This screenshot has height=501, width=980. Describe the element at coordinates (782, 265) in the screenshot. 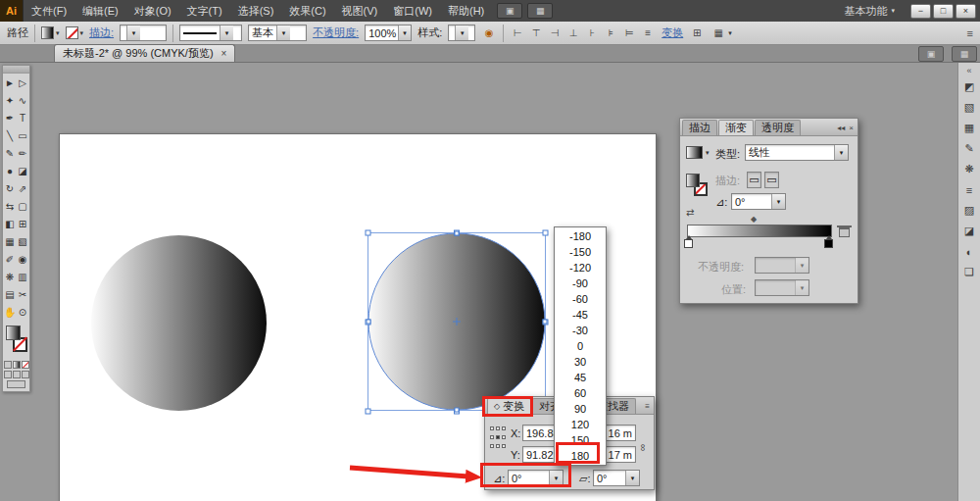

I see `stop-opacity-select: ▾` at that location.